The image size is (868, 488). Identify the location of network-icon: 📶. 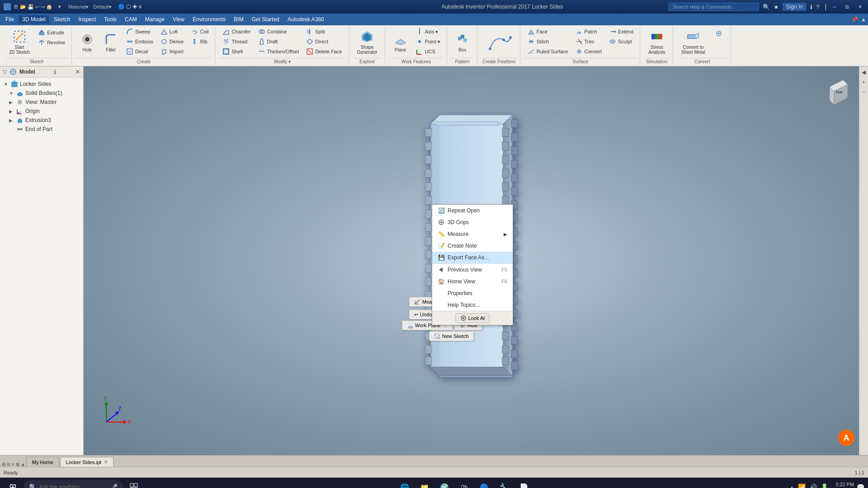
(802, 486).